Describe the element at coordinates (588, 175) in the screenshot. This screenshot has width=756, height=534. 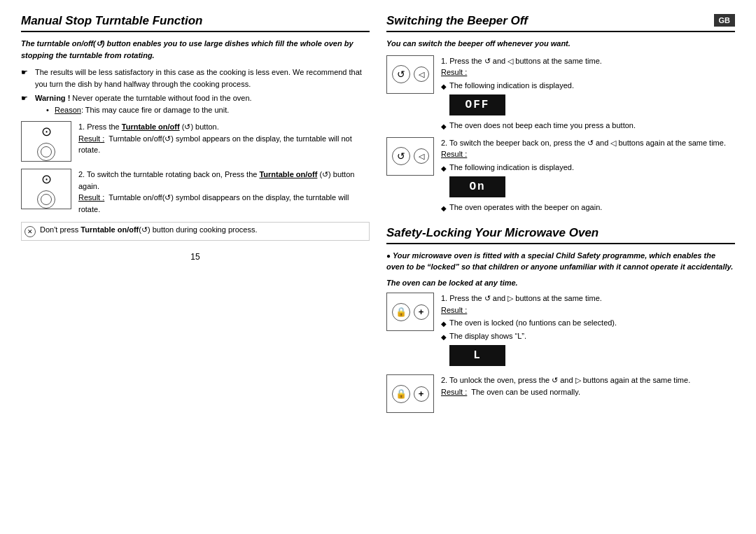
I see `beeper-step2-text: 2. To switch the beeper back on, press t…` at that location.